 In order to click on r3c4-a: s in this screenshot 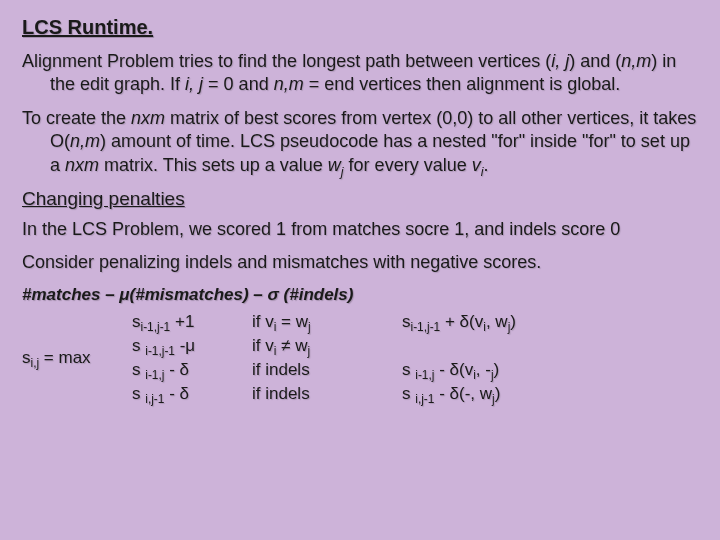, I will do `click(408, 370)`.